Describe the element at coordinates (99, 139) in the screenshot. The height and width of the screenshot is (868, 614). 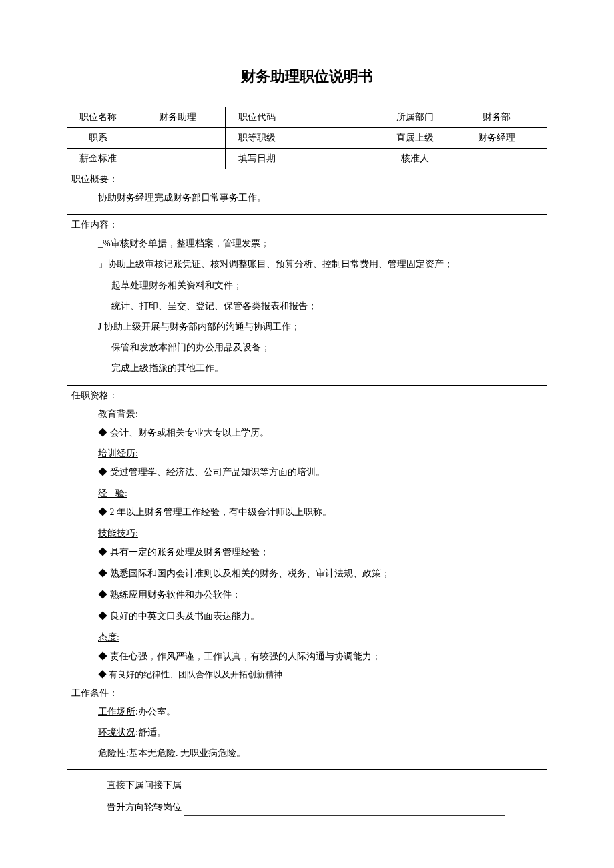
I see `cell-series-label: 职系` at that location.